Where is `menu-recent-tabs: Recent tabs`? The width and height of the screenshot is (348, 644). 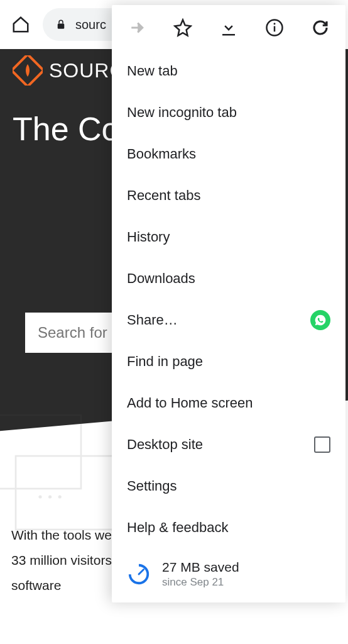 menu-recent-tabs: Recent tabs is located at coordinates (229, 196).